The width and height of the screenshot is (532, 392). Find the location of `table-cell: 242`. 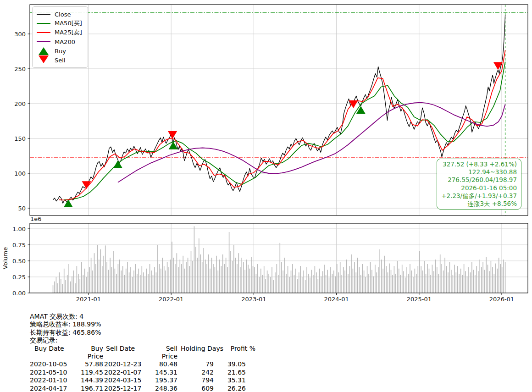

table-cell: 242 is located at coordinates (200, 372).